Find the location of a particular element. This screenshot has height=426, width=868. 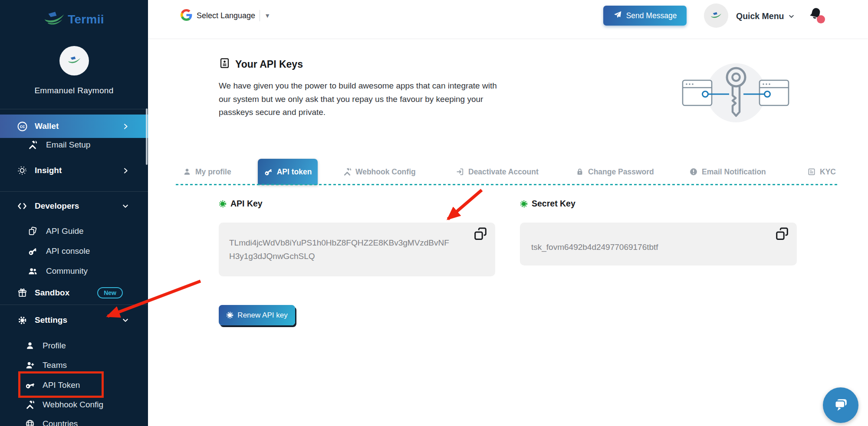

chat-bubbles-icon is located at coordinates (841, 405).